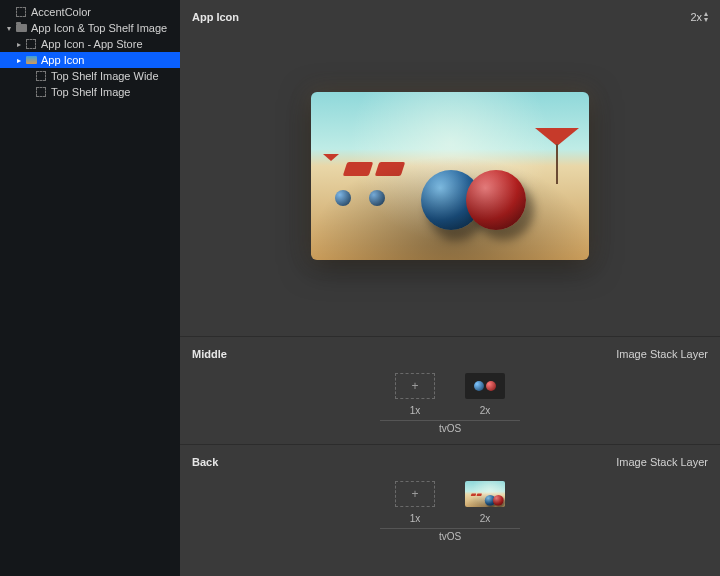  What do you see at coordinates (9, 28) in the screenshot?
I see `chevron-down-icon: ▾` at bounding box center [9, 28].